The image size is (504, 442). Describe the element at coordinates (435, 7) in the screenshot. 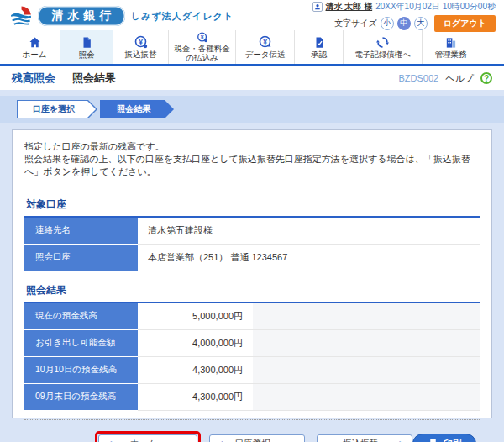

I see `login-datetime: 20XX年10月02日 10時00分00秒` at that location.